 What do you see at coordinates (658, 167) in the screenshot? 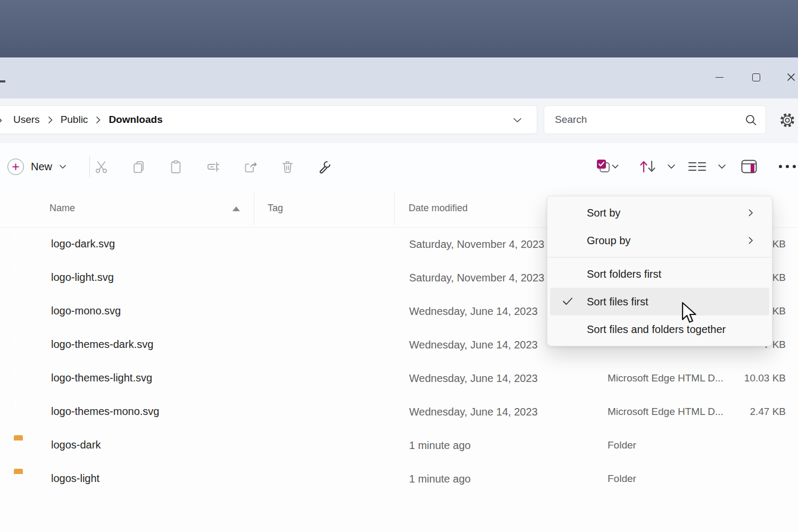
I see `sort-button` at bounding box center [658, 167].